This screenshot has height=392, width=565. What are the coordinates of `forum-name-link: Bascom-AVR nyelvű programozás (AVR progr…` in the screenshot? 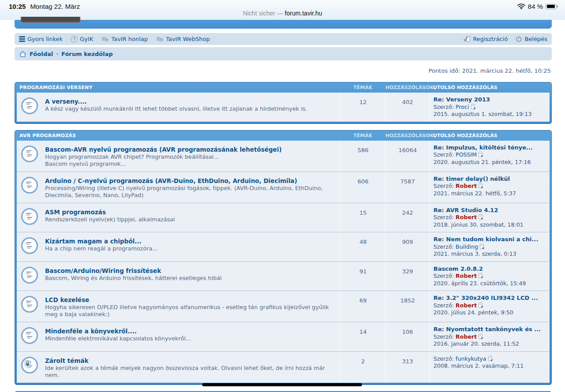 It's located at (163, 149).